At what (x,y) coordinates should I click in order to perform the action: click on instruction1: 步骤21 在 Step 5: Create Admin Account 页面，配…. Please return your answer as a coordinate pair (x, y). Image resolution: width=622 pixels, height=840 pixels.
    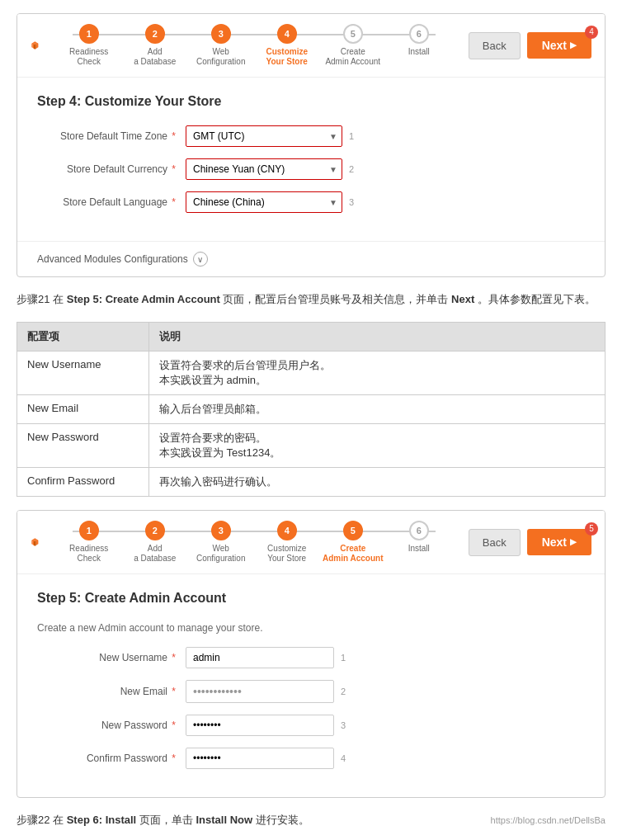
    Looking at the image, I should click on (311, 300).